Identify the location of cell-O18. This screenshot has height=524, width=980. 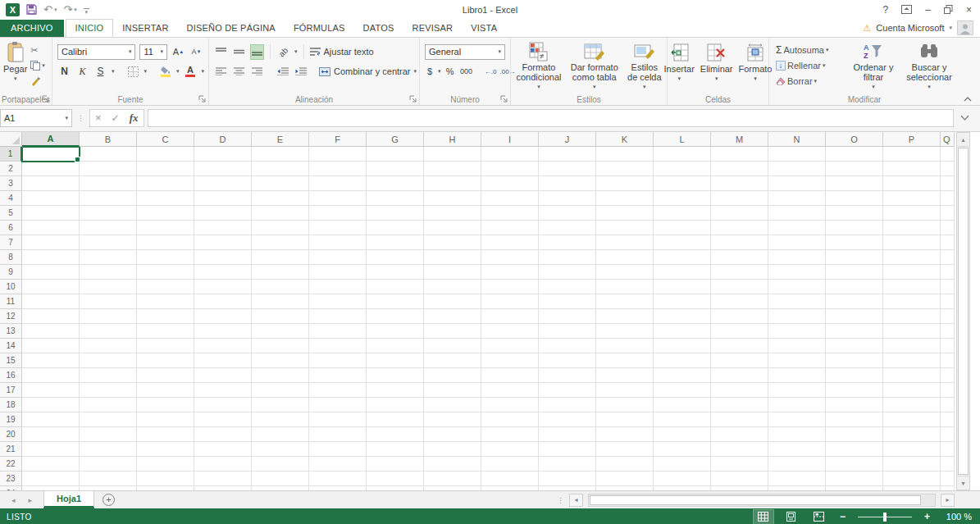
(855, 405).